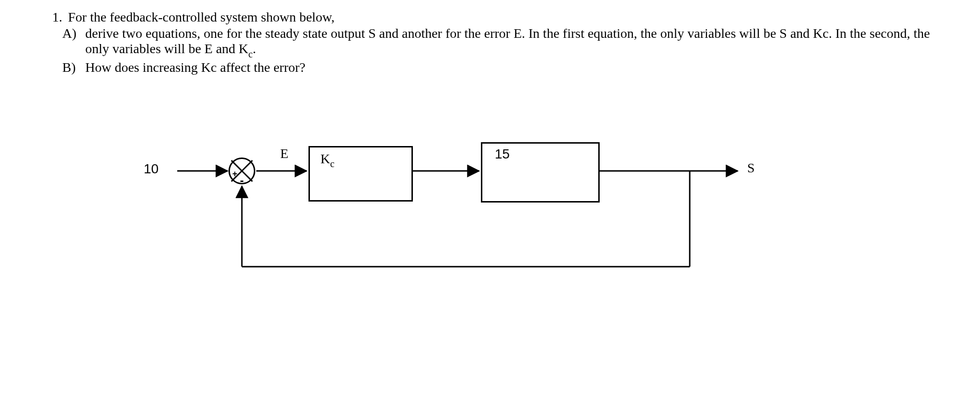  I want to click on part-marker-b: B), so click(74, 68).